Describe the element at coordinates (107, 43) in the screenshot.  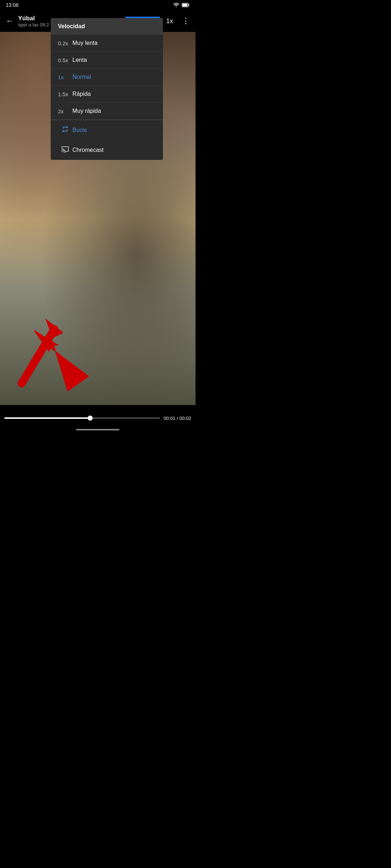
I see `speed-item-02x: 0.2x Muy lenta` at that location.